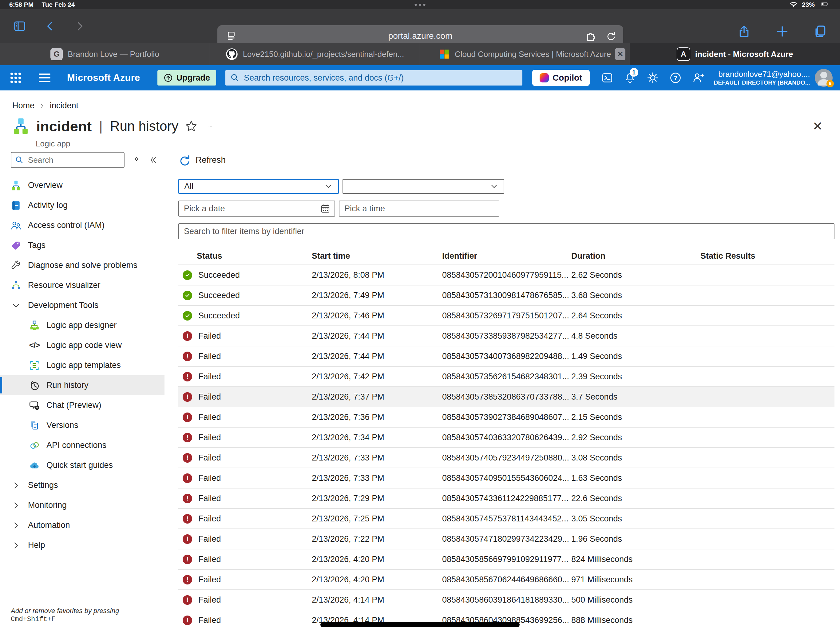 The image size is (840, 630). I want to click on table-row: Failed 2/13/2026, 4:20 PM 08584305856706…, so click(507, 580).